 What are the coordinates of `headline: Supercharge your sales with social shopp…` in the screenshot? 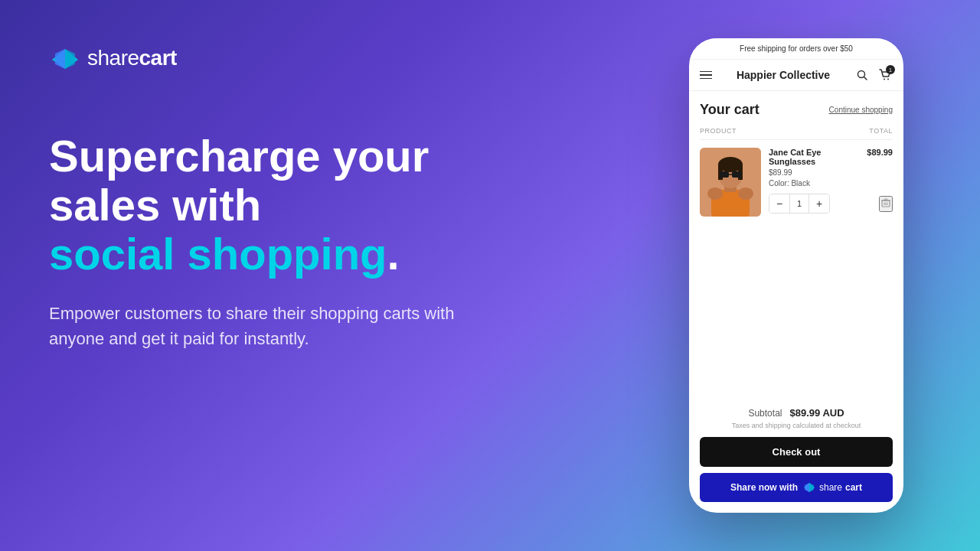 It's located at (286, 205).